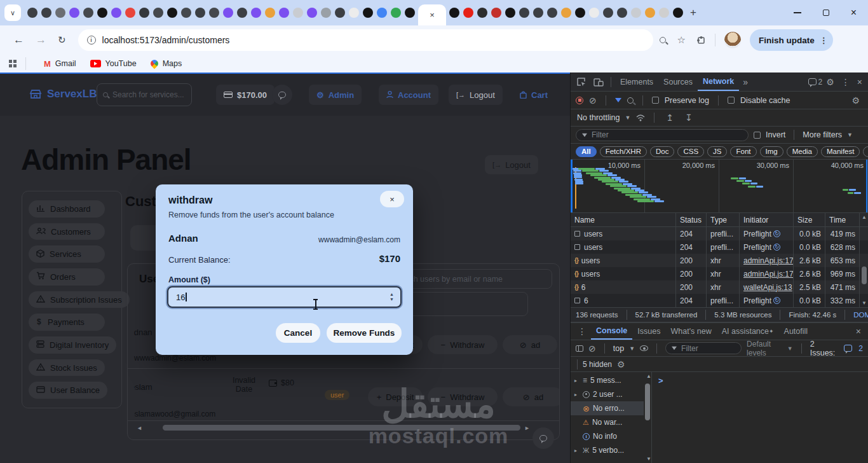  What do you see at coordinates (140, 428) in the screenshot?
I see `hscroll-left-arrow: ◄` at bounding box center [140, 428].